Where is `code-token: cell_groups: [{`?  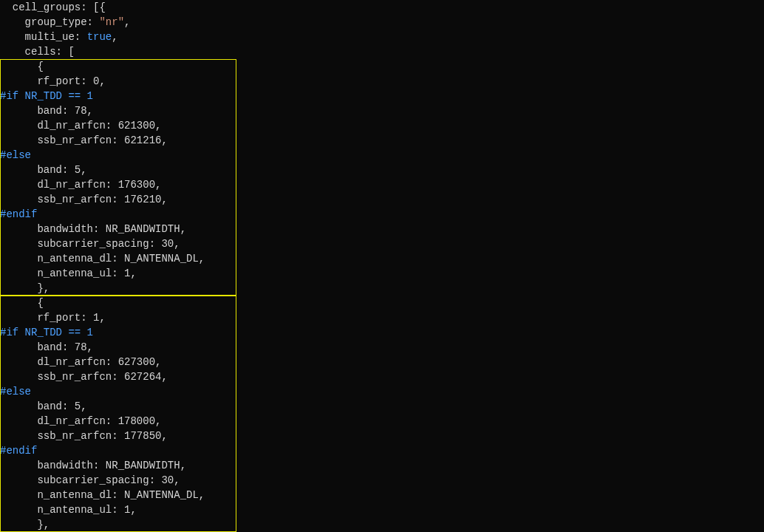 code-token: cell_groups: [{ is located at coordinates (53, 7).